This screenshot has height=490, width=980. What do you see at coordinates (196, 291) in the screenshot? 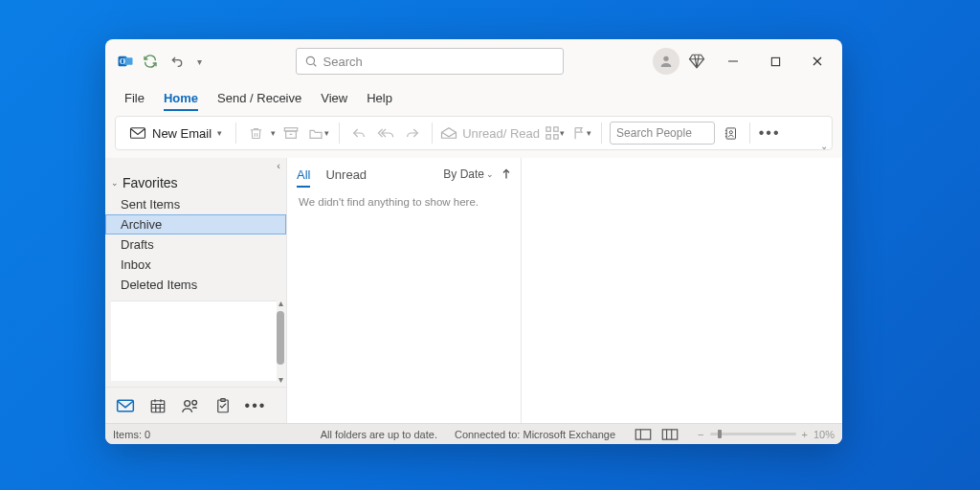
I see `folder-pane: ‹ ⌄ Favorites Sent Items Archive Drafts …` at bounding box center [196, 291].